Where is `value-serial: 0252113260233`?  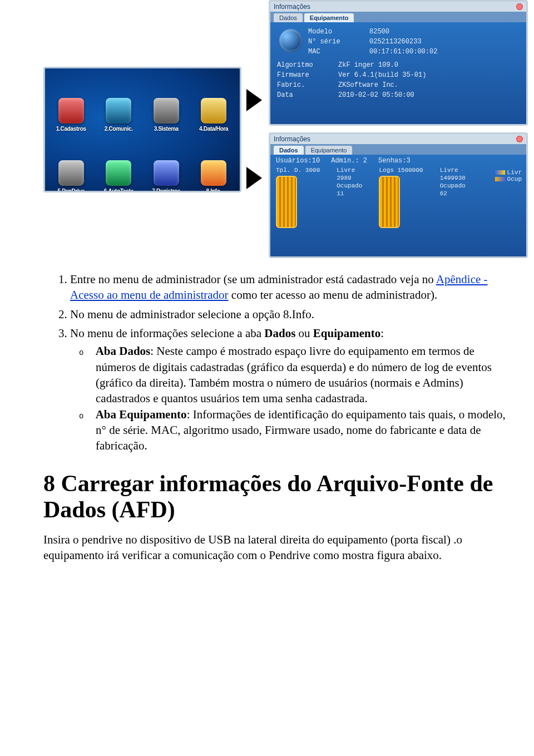
value-serial: 0252113260233 is located at coordinates (395, 42).